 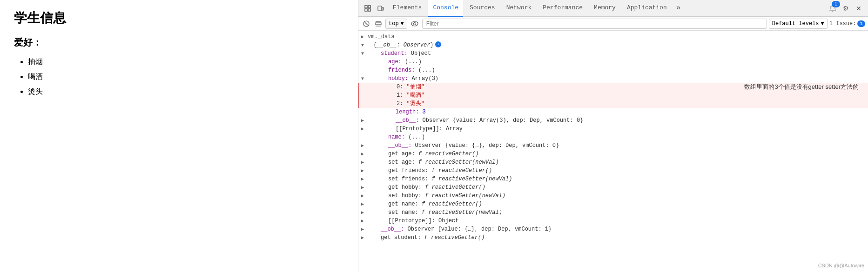 What do you see at coordinates (801, 87) in the screenshot?
I see `annotation: 数组里面的3个值是没有getter setter方法的` at bounding box center [801, 87].